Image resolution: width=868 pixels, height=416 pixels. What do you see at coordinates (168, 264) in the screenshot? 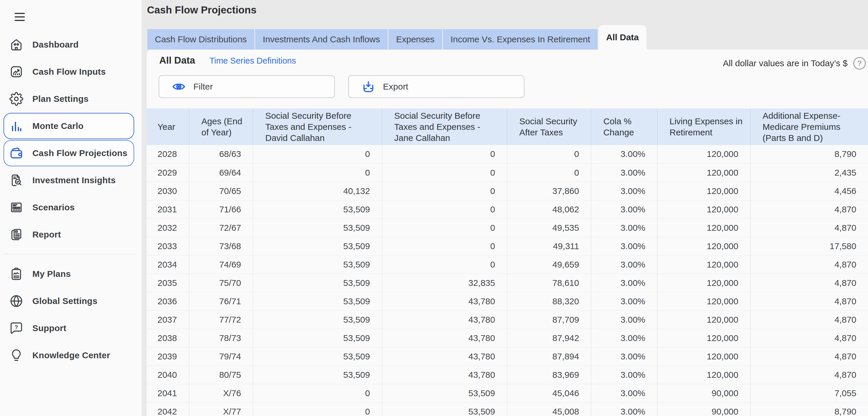
I see `table-cell: 2034` at bounding box center [168, 264].